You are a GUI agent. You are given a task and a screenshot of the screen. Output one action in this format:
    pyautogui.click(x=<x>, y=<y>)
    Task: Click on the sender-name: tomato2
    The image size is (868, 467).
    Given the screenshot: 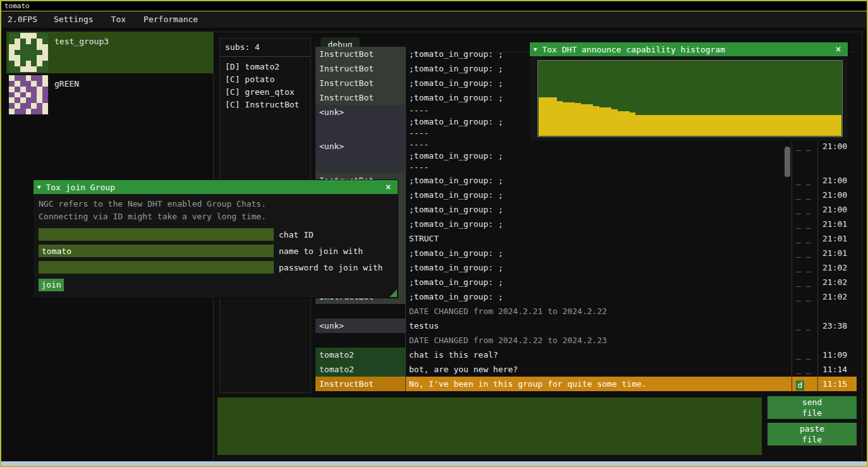 What is the action you would take?
    pyautogui.click(x=360, y=355)
    